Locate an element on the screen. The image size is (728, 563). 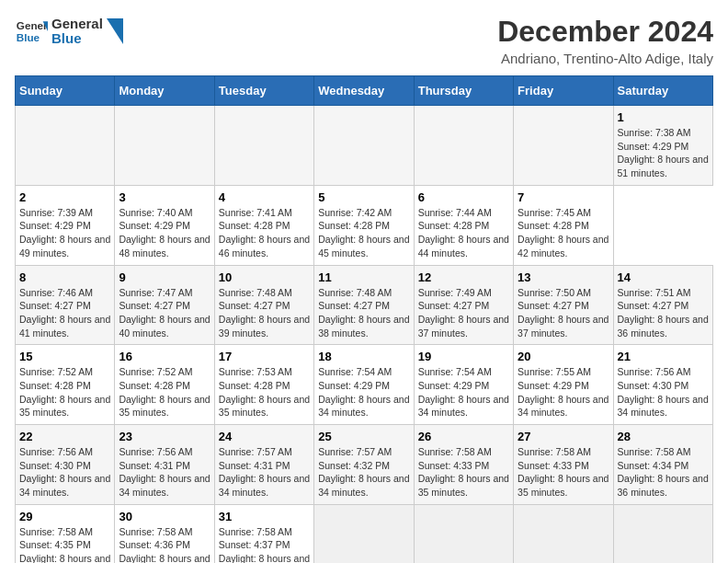
day-cell-24: 24Sunrise: 7:57 AMSunset: 4:31 PMDayligh… is located at coordinates (264, 465).